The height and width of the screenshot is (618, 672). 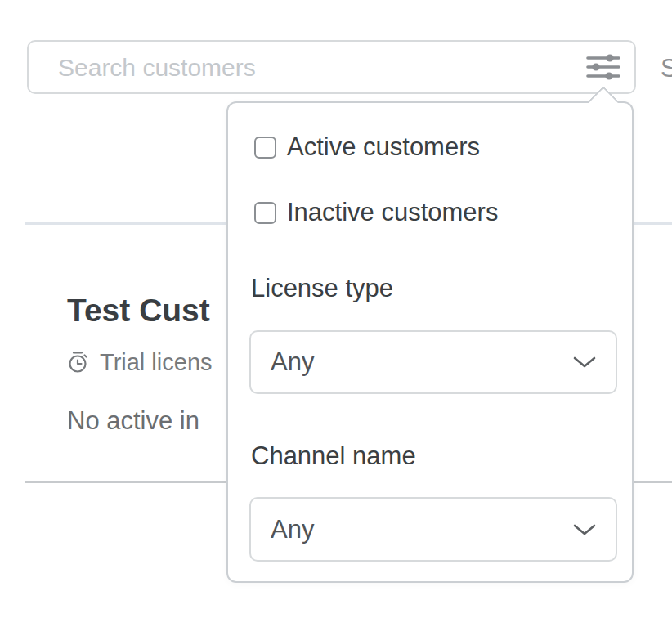 I want to click on search-input, so click(x=316, y=68).